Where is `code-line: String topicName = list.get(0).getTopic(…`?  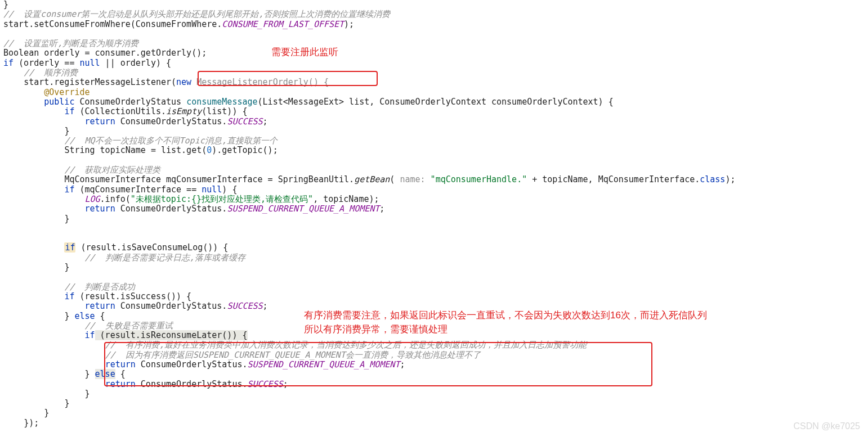
code-line: String topicName = list.get(0).getTopic(… is located at coordinates (171, 150).